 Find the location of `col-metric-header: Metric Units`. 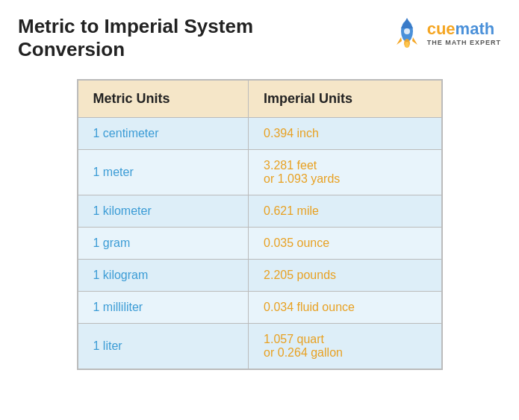

col-metric-header: Metric Units is located at coordinates (163, 98).